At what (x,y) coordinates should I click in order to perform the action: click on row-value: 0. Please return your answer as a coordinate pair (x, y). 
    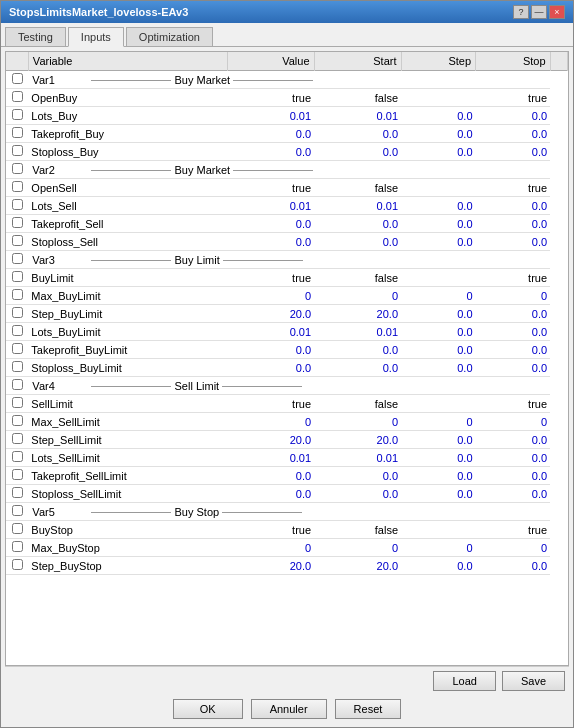
    Looking at the image, I should click on (270, 296).